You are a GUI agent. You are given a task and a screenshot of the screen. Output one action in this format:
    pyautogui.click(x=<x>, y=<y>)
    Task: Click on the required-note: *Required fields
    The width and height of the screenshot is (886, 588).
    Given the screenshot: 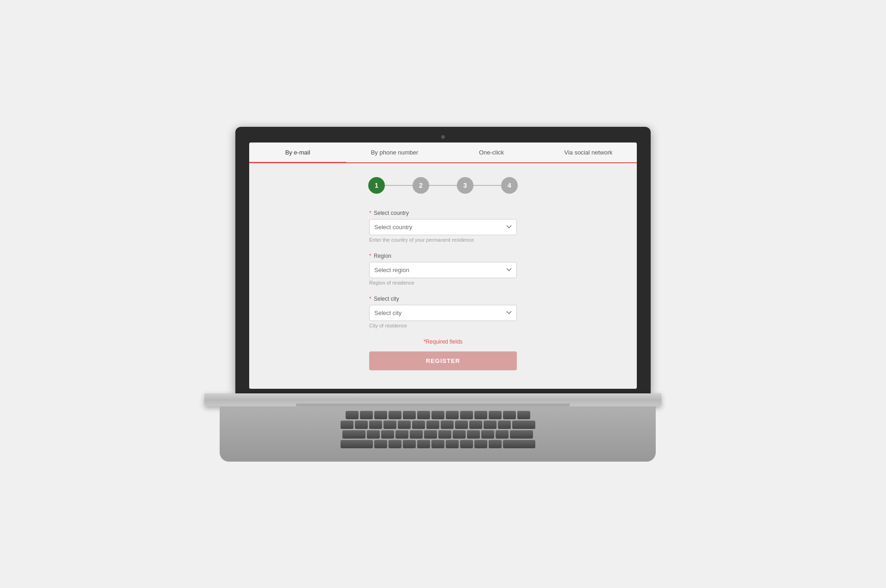 What is the action you would take?
    pyautogui.click(x=443, y=342)
    